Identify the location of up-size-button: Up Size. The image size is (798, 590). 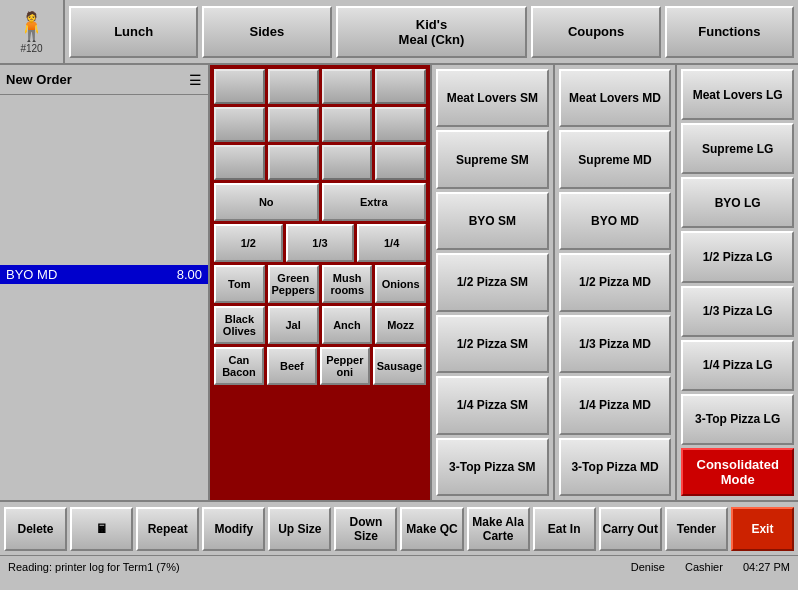
(300, 529).